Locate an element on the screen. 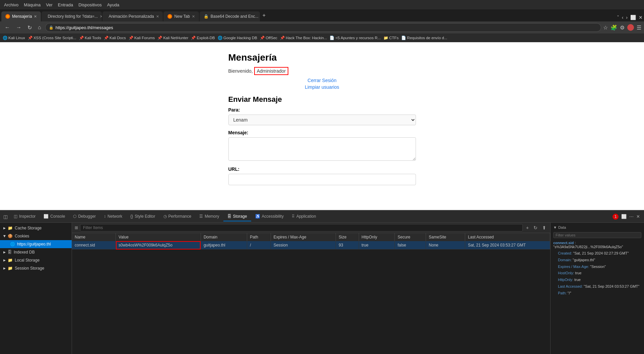 This screenshot has height=354, width=644. cookies-globe-icon: 🌐 is located at coordinates (13, 244).